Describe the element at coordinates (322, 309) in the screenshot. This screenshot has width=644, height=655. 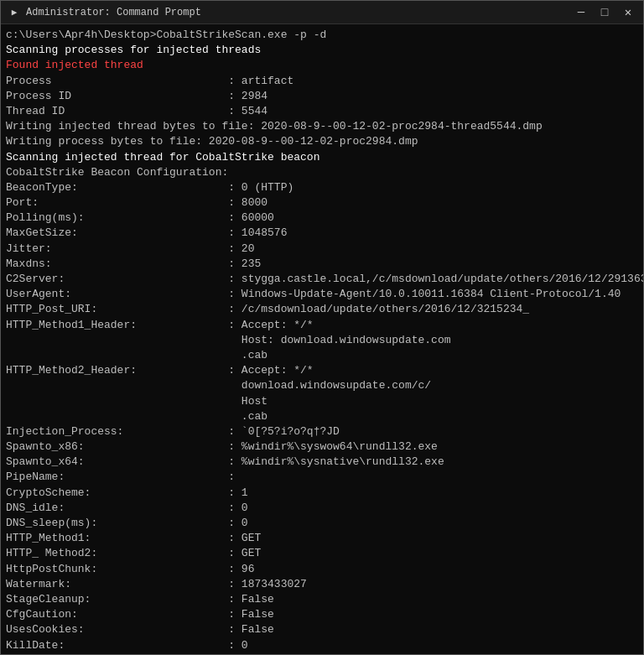
I see `terminal-line: HTTP_Post_URI: : /c/msdownload/update/ot…` at that location.